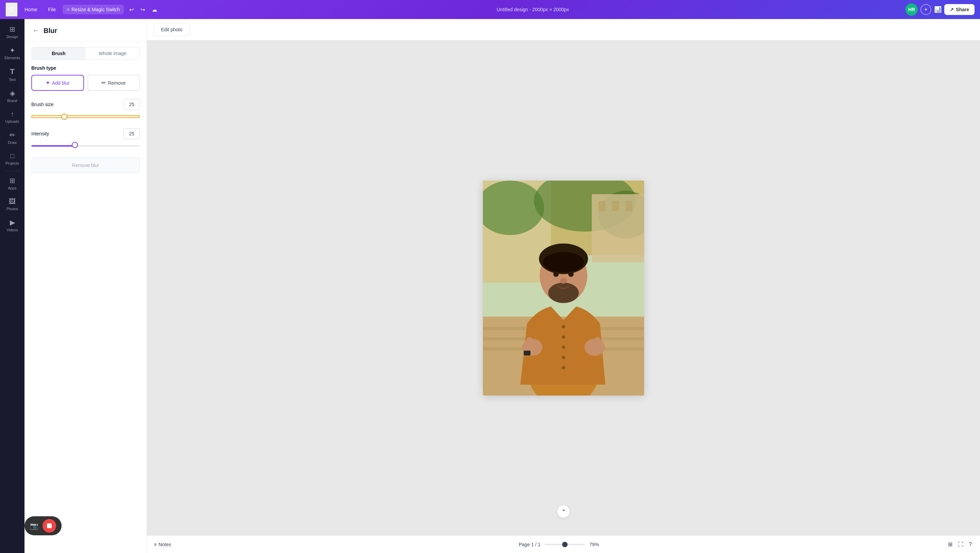 Image resolution: width=980 pixels, height=553 pixels. What do you see at coordinates (36, 31) in the screenshot?
I see `panel-back-button: ←` at bounding box center [36, 31].